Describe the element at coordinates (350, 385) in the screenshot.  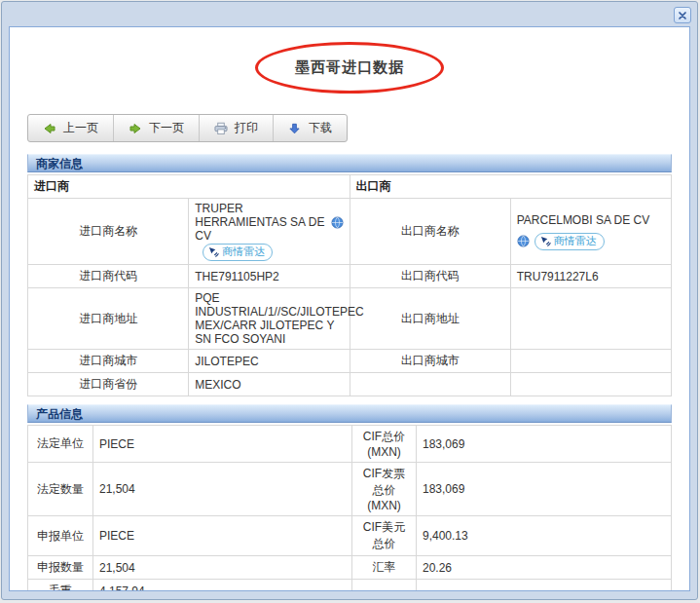
I see `table-row: 进口商省份 MEXICO` at that location.